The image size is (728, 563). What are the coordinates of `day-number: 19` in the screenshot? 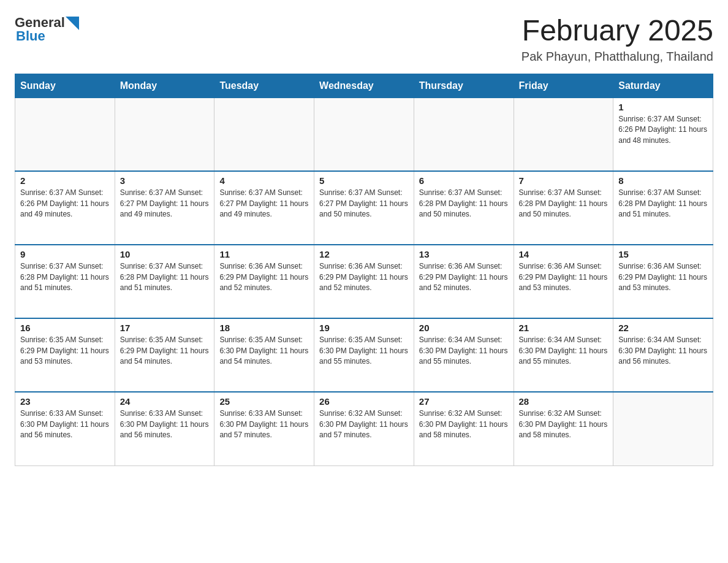 It's located at (364, 327).